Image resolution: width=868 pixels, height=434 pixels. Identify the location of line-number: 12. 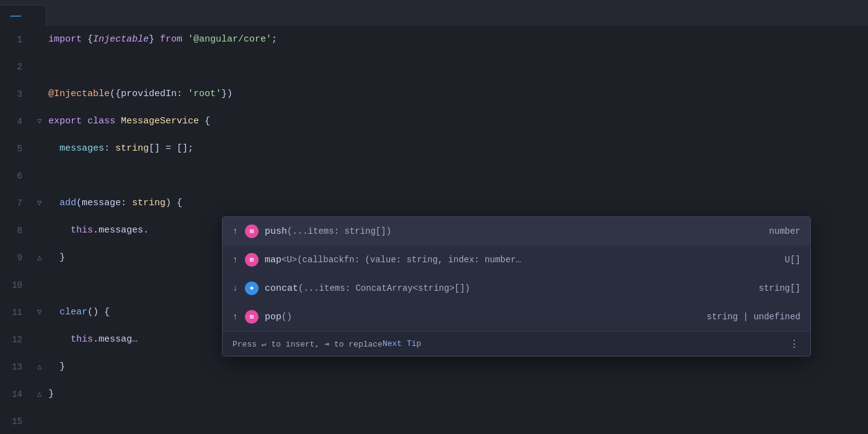
(19, 340).